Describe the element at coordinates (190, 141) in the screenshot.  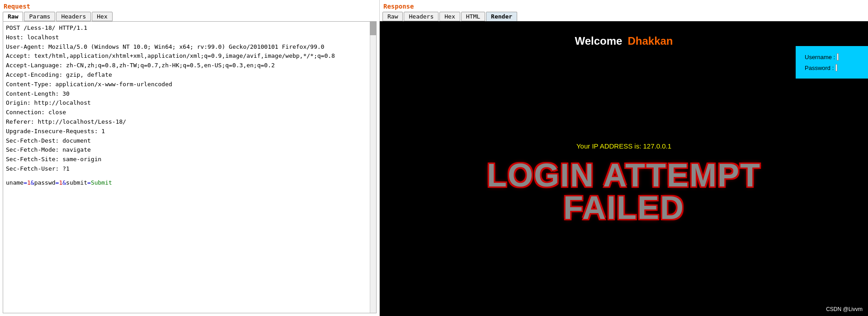
I see `request-line-item: Sec-Fetch-Dest: document` at that location.